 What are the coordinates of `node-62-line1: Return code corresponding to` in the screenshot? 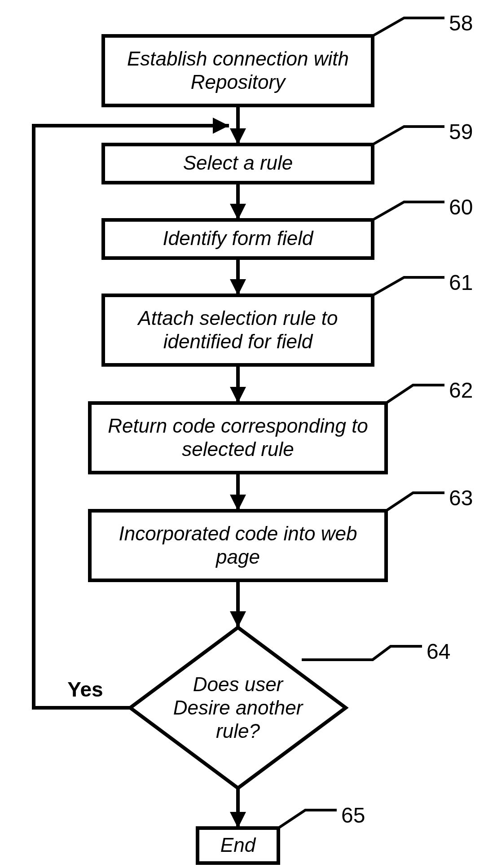 It's located at (238, 425).